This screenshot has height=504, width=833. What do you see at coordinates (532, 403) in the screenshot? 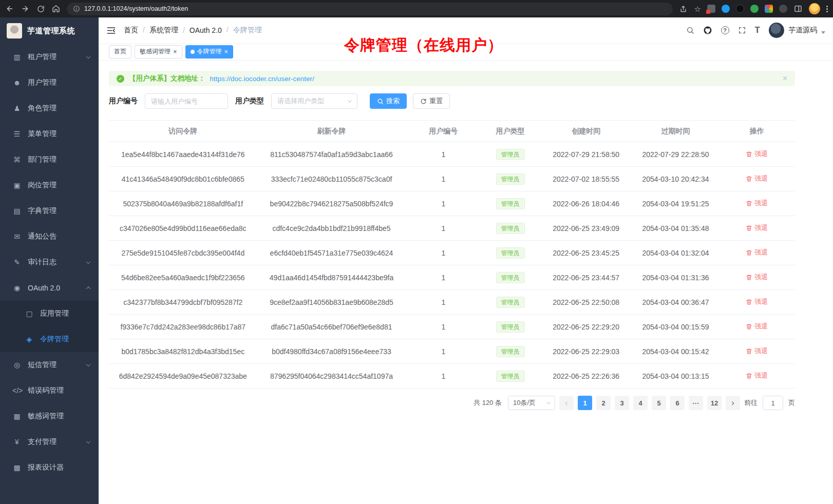
I see `page-size-select: 10条/页` at bounding box center [532, 403].